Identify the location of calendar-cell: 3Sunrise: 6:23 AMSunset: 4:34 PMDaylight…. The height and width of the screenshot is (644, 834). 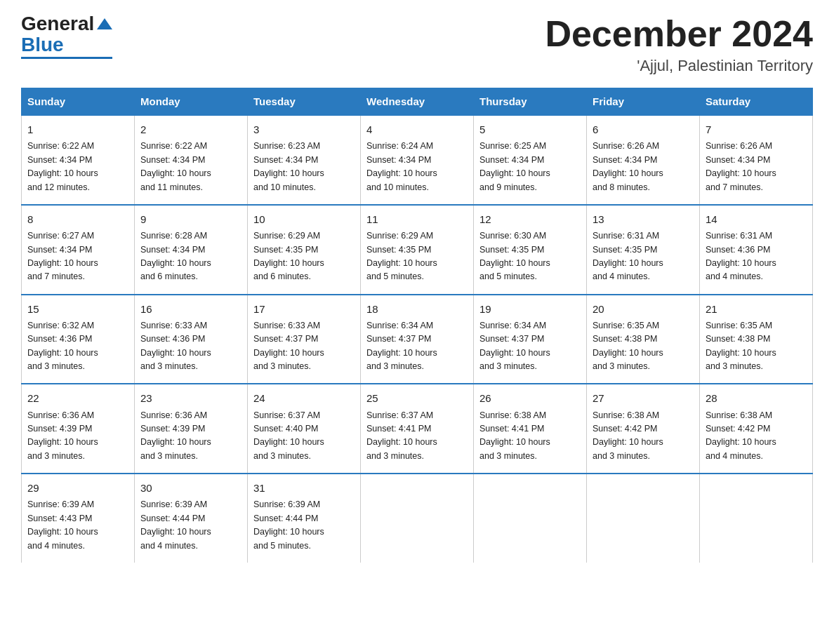
(305, 160).